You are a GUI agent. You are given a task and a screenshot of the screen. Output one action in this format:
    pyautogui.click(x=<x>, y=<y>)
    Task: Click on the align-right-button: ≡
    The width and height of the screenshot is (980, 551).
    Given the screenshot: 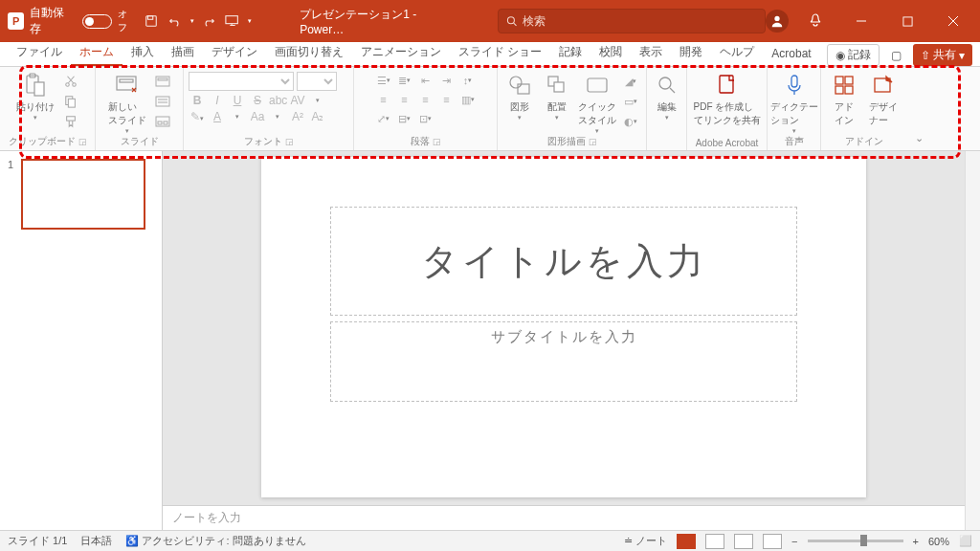 What is the action you would take?
    pyautogui.click(x=426, y=99)
    